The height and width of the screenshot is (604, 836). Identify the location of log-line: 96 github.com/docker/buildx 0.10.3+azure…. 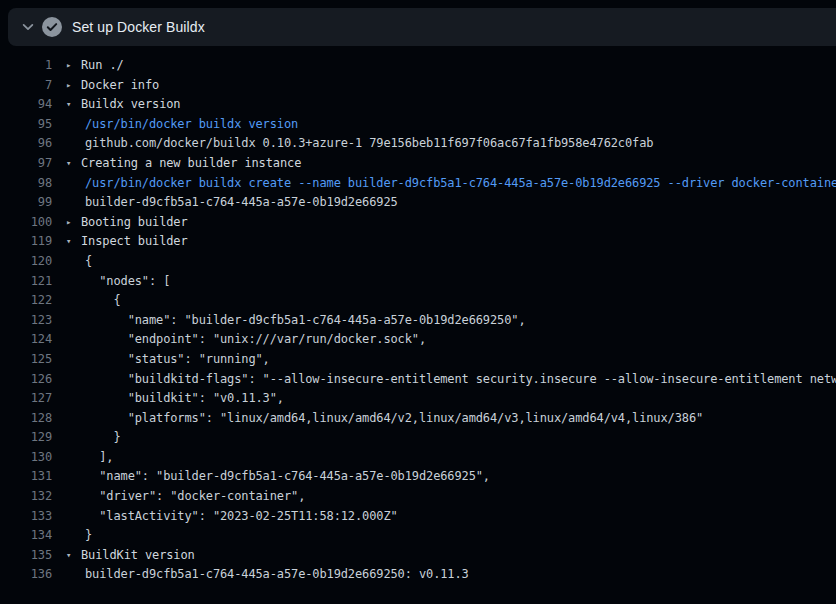
(418, 144).